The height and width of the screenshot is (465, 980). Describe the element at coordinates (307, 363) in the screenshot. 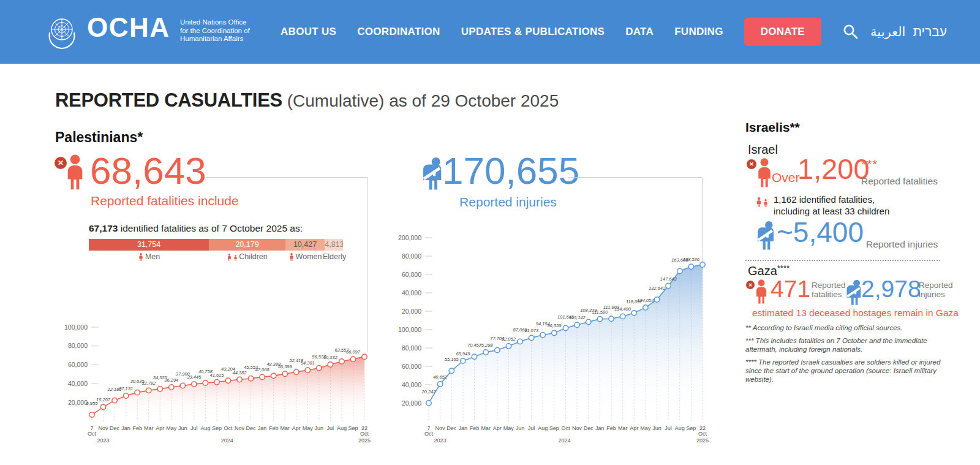

I see `svg-text: 54,381` at that location.